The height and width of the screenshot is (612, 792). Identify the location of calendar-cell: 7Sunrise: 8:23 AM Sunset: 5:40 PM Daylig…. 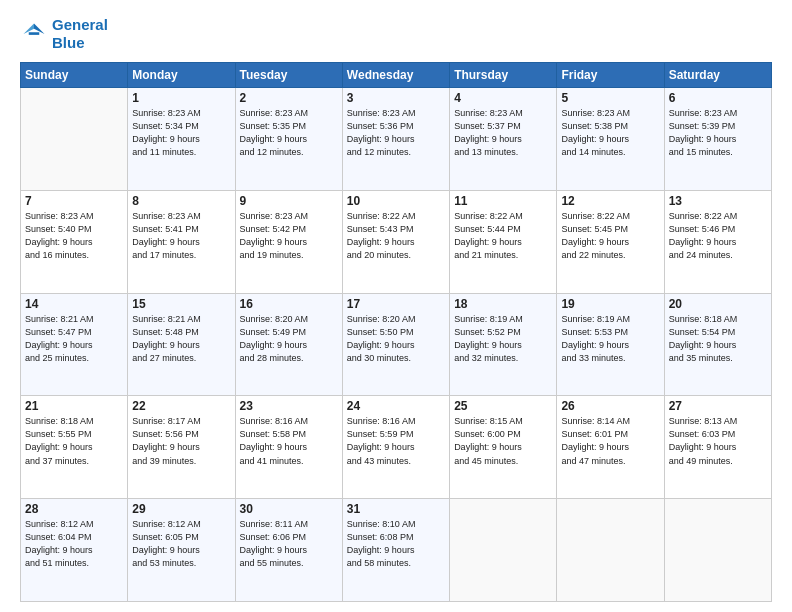
(74, 242).